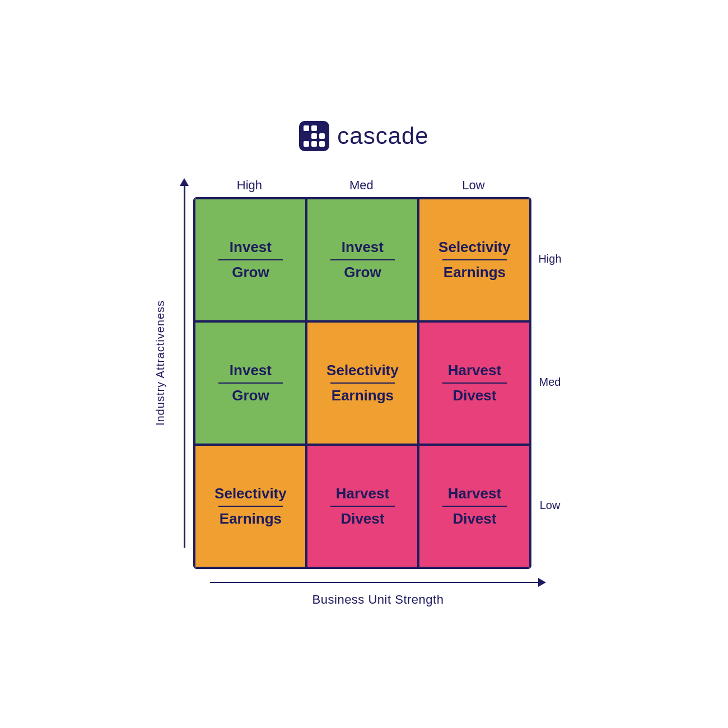 The image size is (728, 728). Describe the element at coordinates (361, 185) in the screenshot. I see `col-header-med: Med` at that location.